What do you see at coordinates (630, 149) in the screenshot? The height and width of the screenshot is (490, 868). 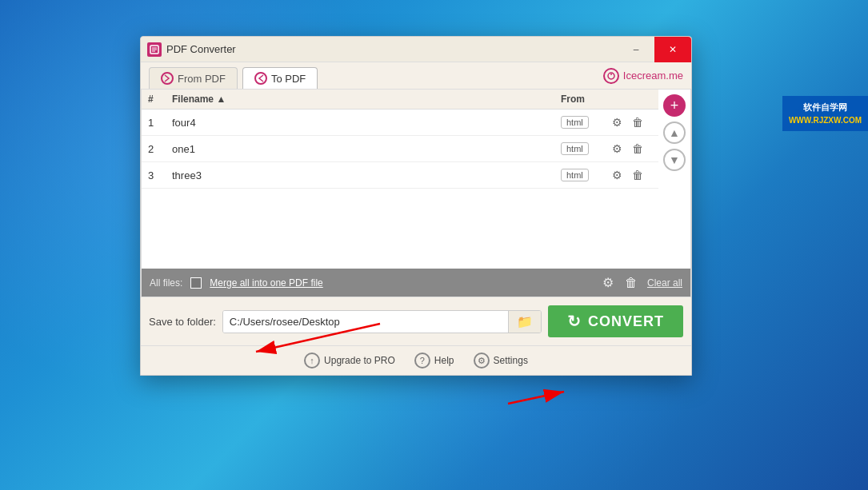 I see `row-actions-2: ⚙ 🗑` at bounding box center [630, 149].